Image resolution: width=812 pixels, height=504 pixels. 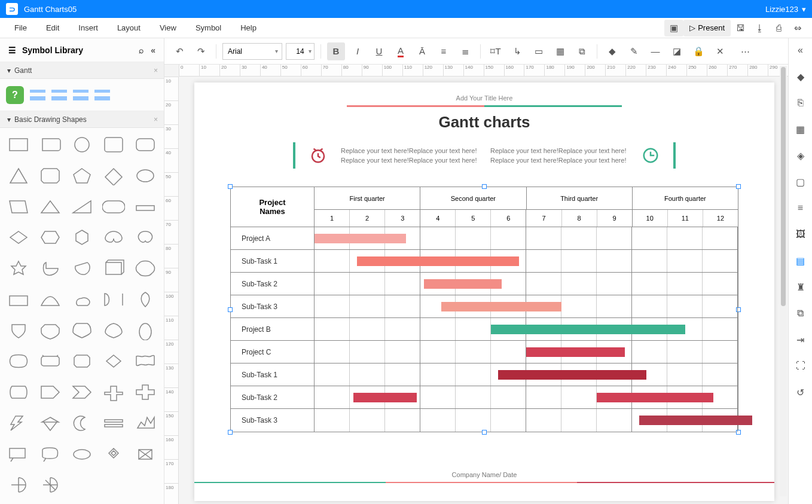 I want to click on menu-file: File, so click(x=20, y=28).